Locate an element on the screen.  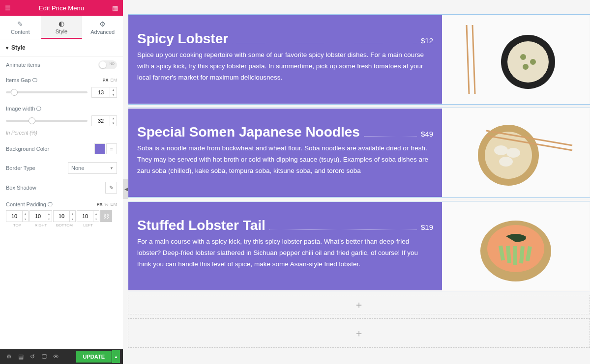
item-description: For a main course with a spicy kick, try… is located at coordinates (285, 253).